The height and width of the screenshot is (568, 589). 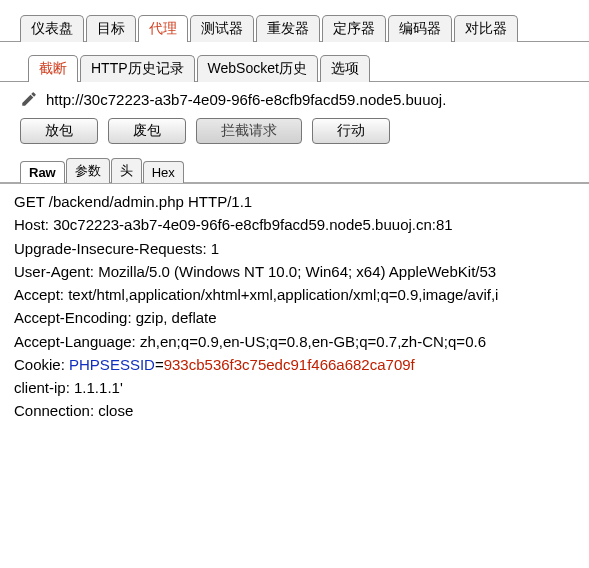 I want to click on tab-sequencer: 定序器, so click(x=354, y=28).